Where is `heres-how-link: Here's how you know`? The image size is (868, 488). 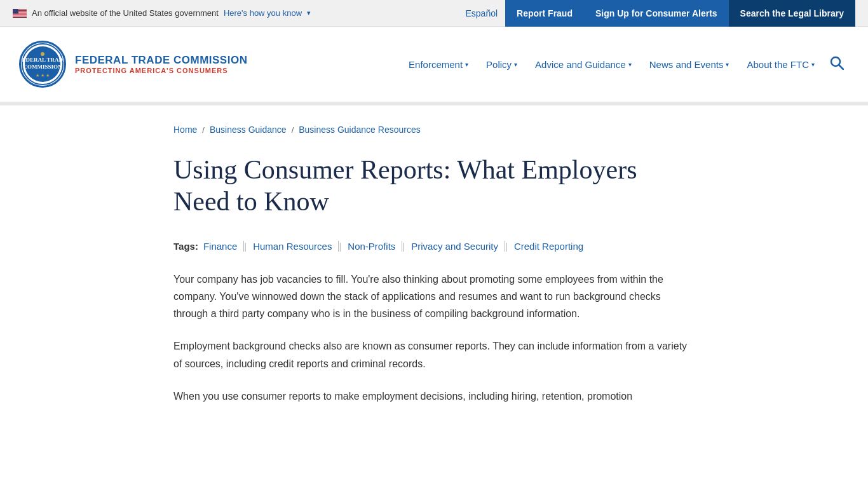 heres-how-link: Here's how you know is located at coordinates (263, 13).